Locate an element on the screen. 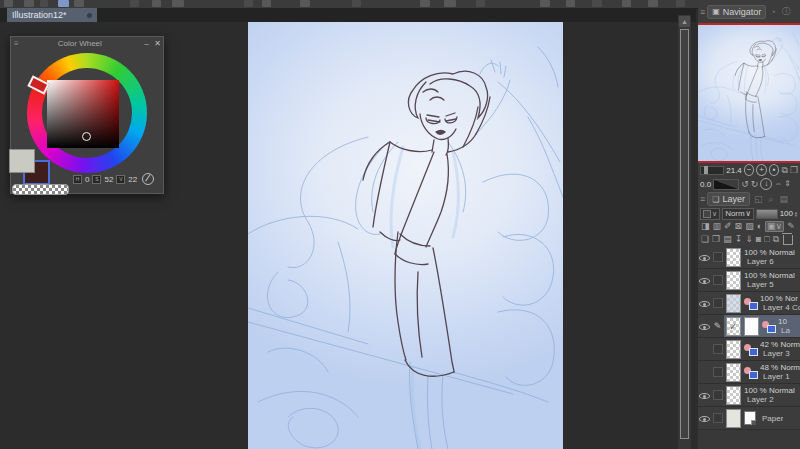 This screenshot has height=449, width=800. rotation-slider is located at coordinates (726, 184).